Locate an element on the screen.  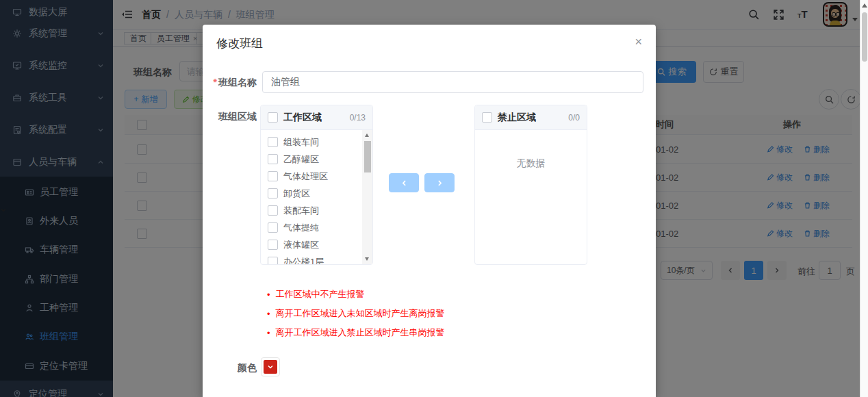
alarm-note: •离开工作区域进入未知区域时产生离岗报警 is located at coordinates (356, 313).